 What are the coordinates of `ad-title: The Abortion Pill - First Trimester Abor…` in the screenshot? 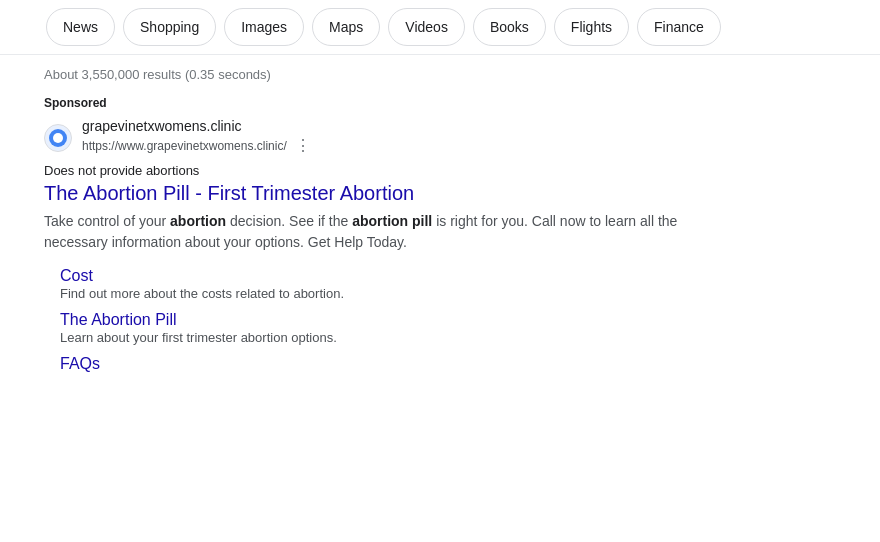 It's located at (440, 194).